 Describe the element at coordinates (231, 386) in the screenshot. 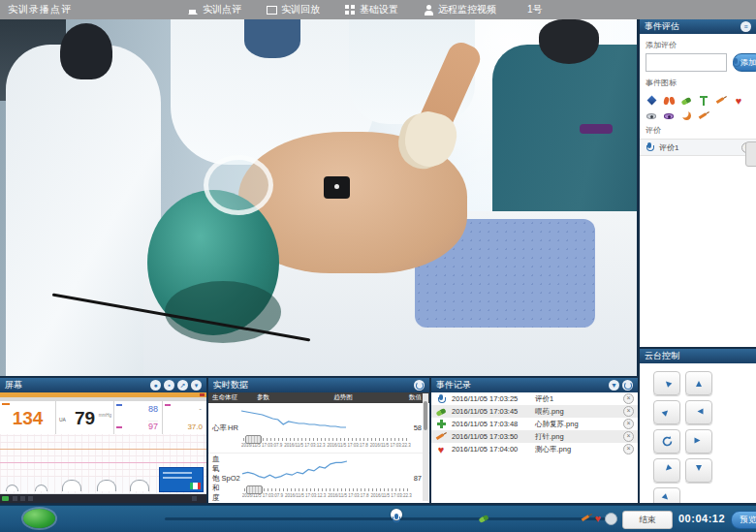

I see `realtime-title: 实时数据` at that location.